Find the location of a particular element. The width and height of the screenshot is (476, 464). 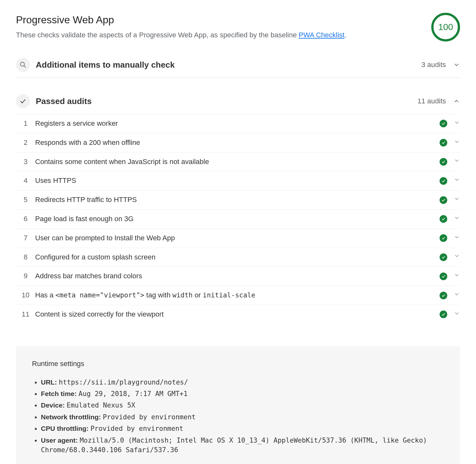

section-passed-title: Passed audits is located at coordinates (227, 101).